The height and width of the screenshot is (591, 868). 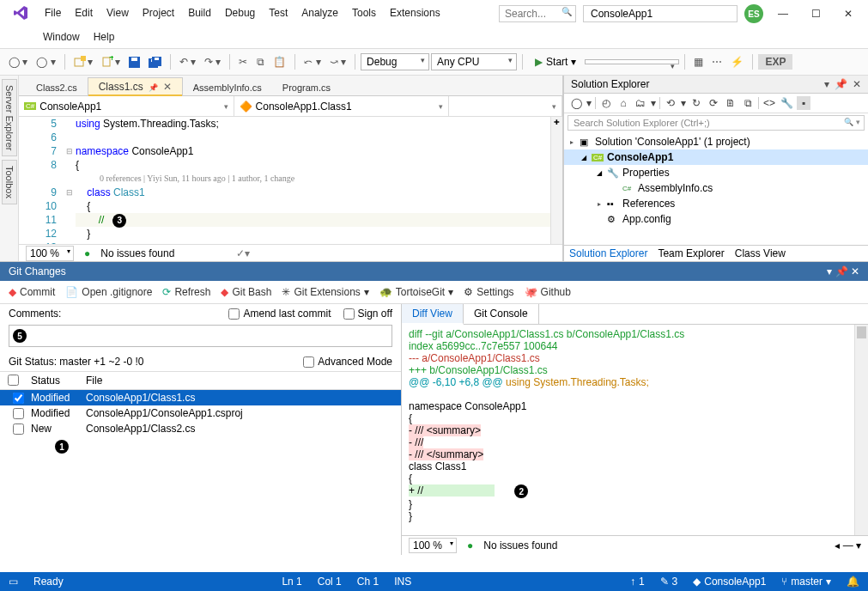 What do you see at coordinates (848, 545) in the screenshot?
I see `diff-options-icon: ◂ — ▾` at bounding box center [848, 545].